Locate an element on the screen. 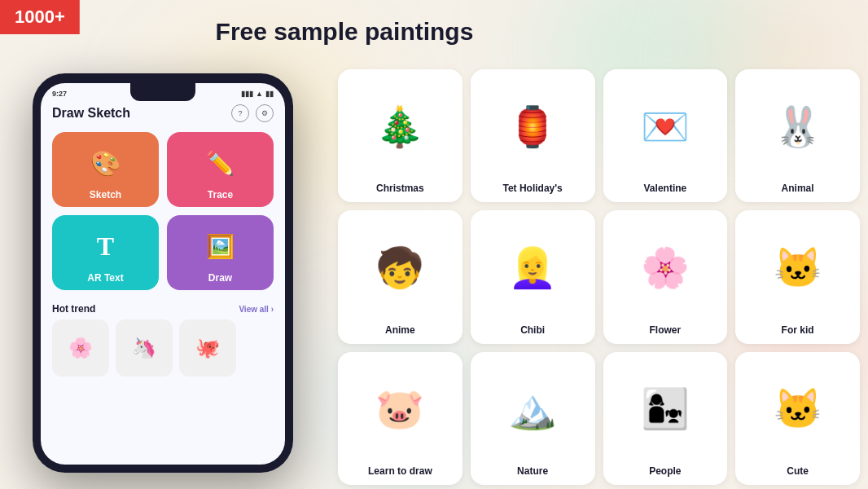 The width and height of the screenshot is (868, 489). valentine-icon: 💌 is located at coordinates (665, 127).